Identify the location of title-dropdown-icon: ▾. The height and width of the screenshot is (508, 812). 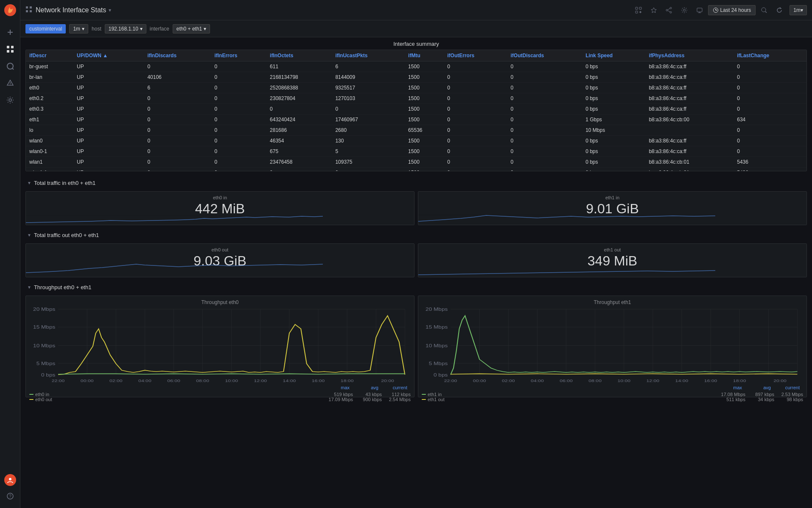
(110, 10).